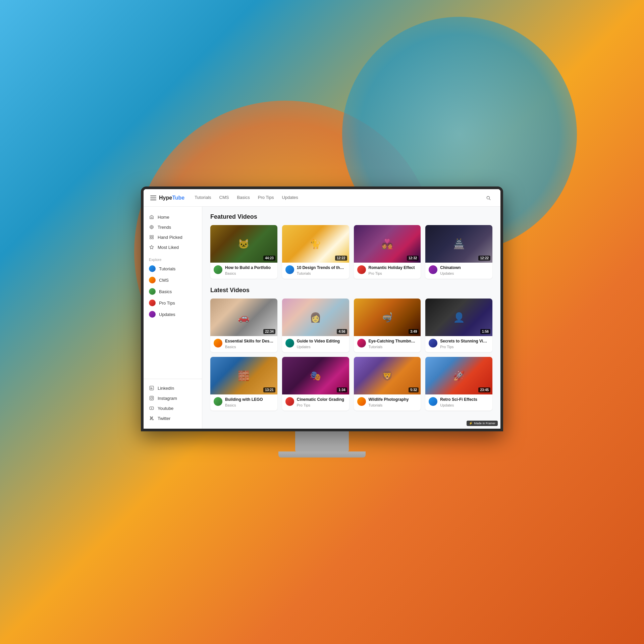 Image resolution: width=644 pixels, height=644 pixels. I want to click on logo-text: HypeTube, so click(172, 198).